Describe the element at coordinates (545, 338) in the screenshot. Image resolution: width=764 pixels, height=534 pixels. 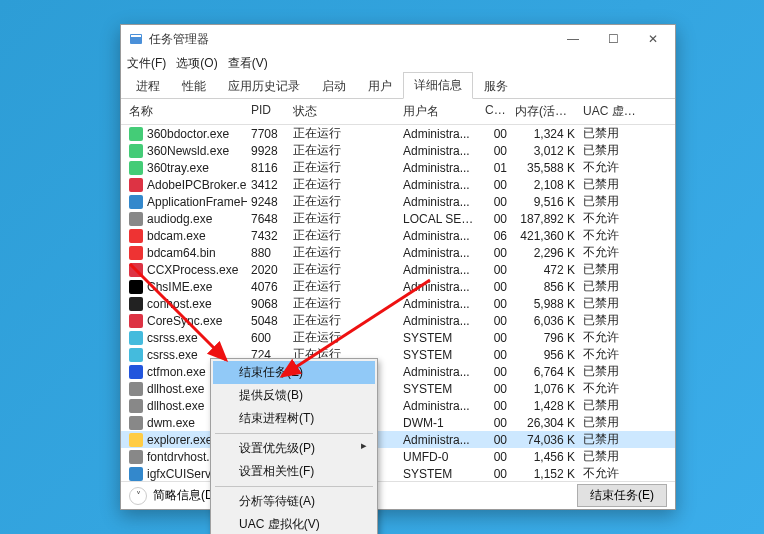
I see `cell-mem: 796 K` at that location.